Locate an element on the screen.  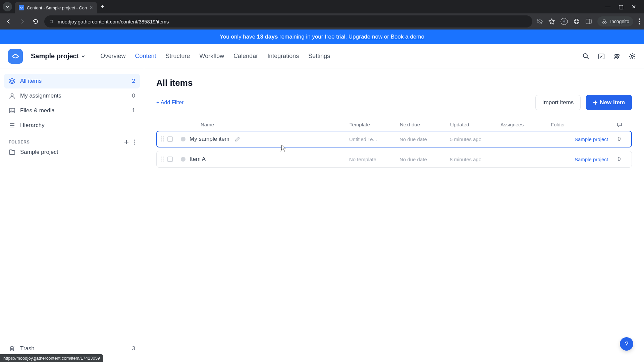
gear-icon is located at coordinates (632, 56).